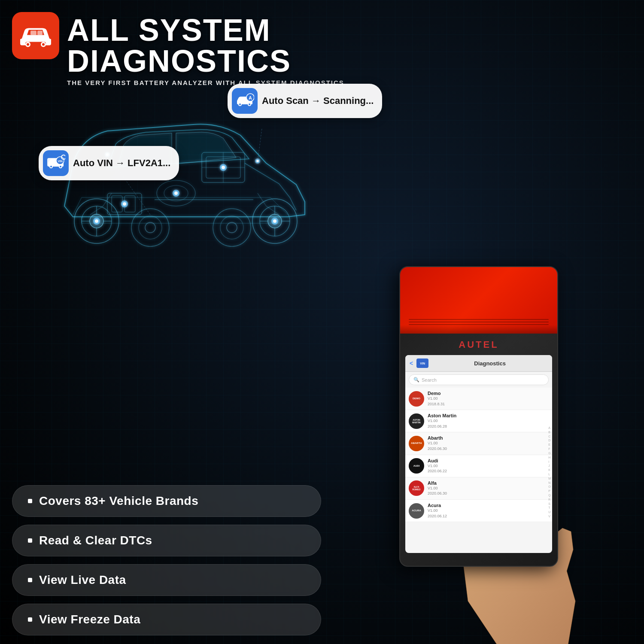  I want to click on vehicle-name-acura: Acura, so click(488, 505).